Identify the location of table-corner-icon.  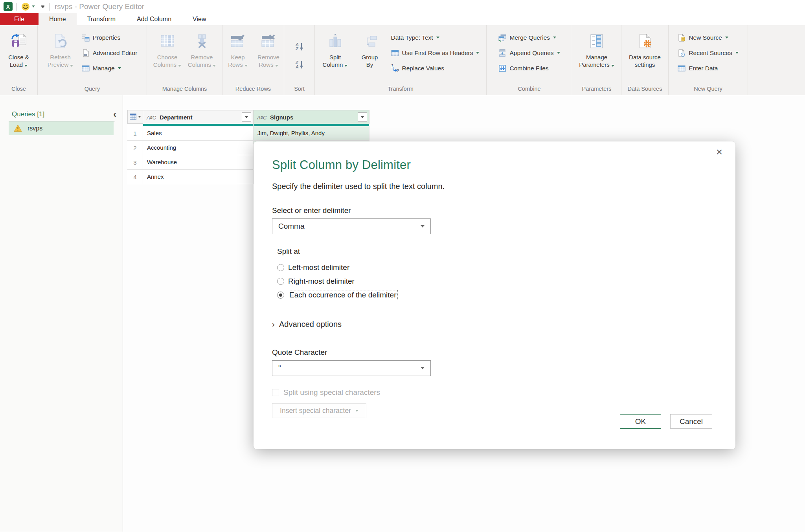
(134, 117).